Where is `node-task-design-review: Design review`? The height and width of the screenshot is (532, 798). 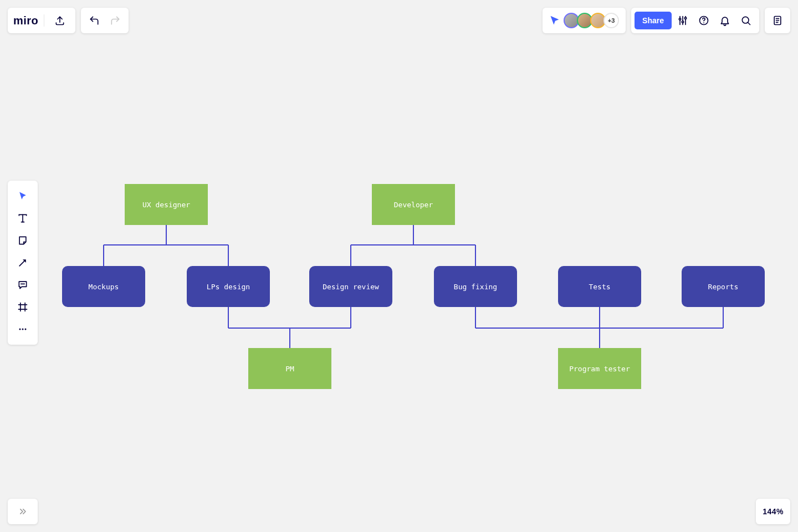
node-task-design-review: Design review is located at coordinates (351, 287).